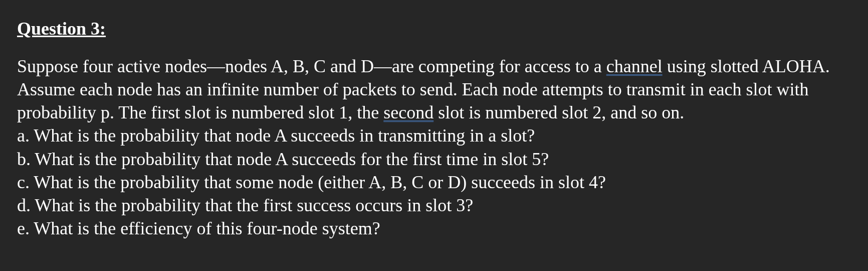 The height and width of the screenshot is (271, 868). What do you see at coordinates (198, 228) in the screenshot?
I see `part-e: e. What is the efficiency of this four-n…` at bounding box center [198, 228].